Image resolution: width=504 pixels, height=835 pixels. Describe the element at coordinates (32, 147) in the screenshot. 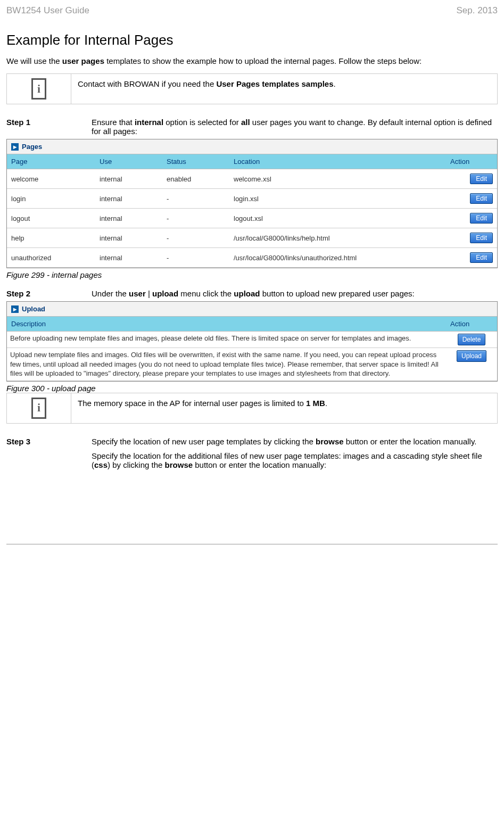

I see `pages-panel-title: Pages` at that location.